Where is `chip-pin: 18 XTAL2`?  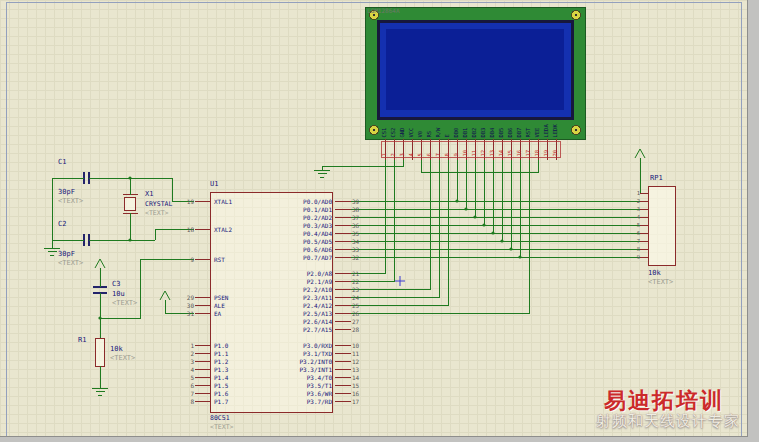
chip-pin: 18 XTAL2 is located at coordinates (206, 229).